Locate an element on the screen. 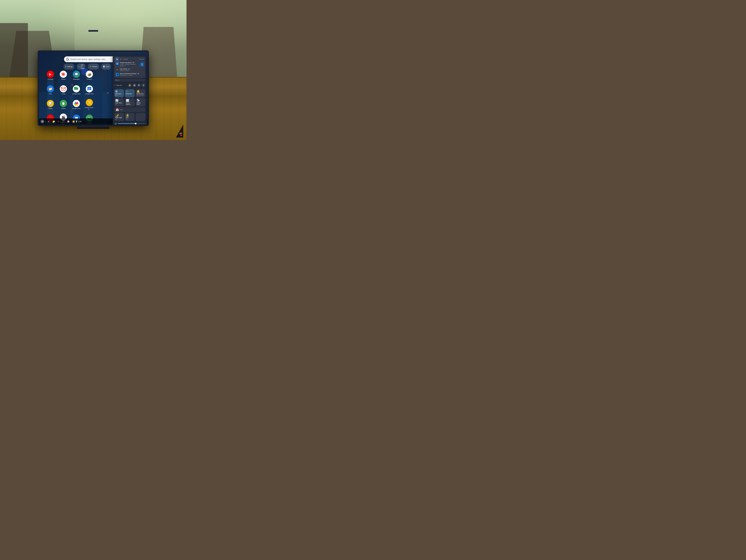  screencapture-toggle-icon: ⬜ is located at coordinates (130, 100).